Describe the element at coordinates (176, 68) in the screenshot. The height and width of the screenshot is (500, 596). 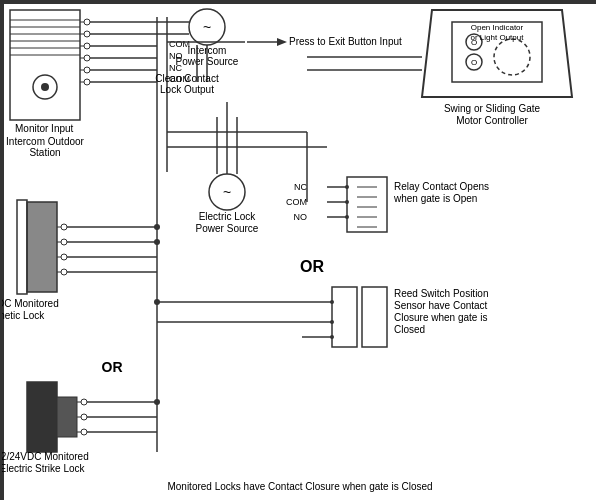
I see `nc-label1: NC` at that location.